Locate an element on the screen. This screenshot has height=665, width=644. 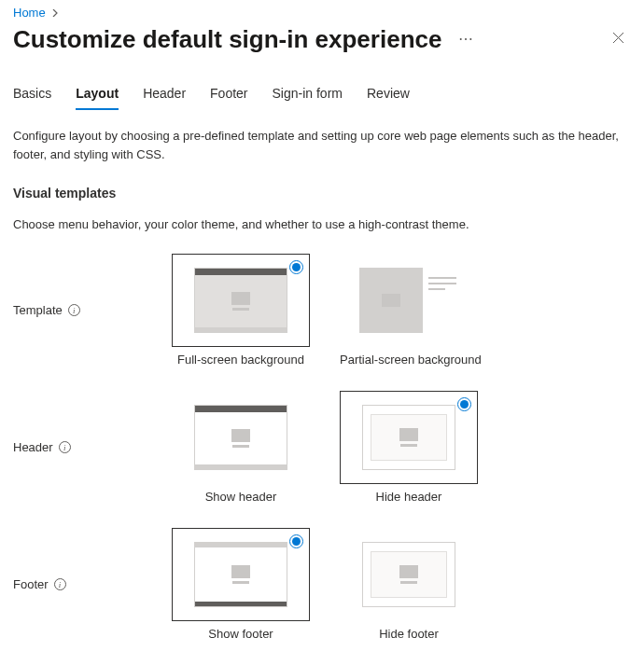
header-option-show is located at coordinates (241, 437).